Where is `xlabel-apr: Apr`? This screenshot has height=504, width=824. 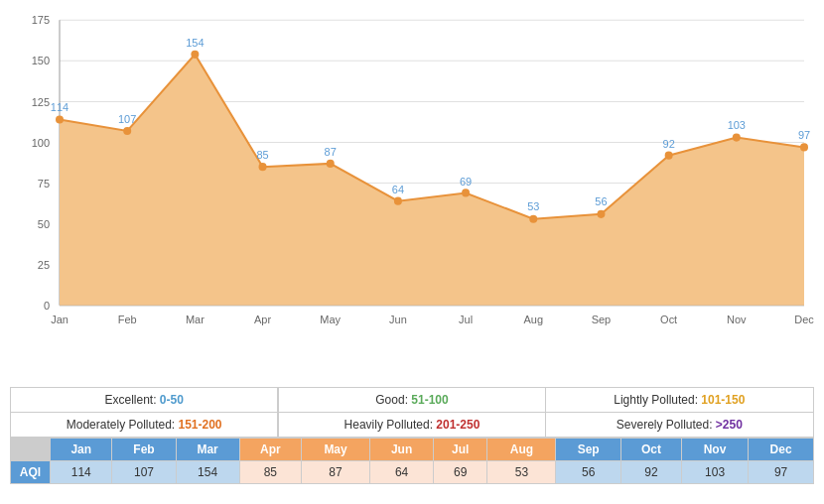 xlabel-apr: Apr is located at coordinates (262, 319).